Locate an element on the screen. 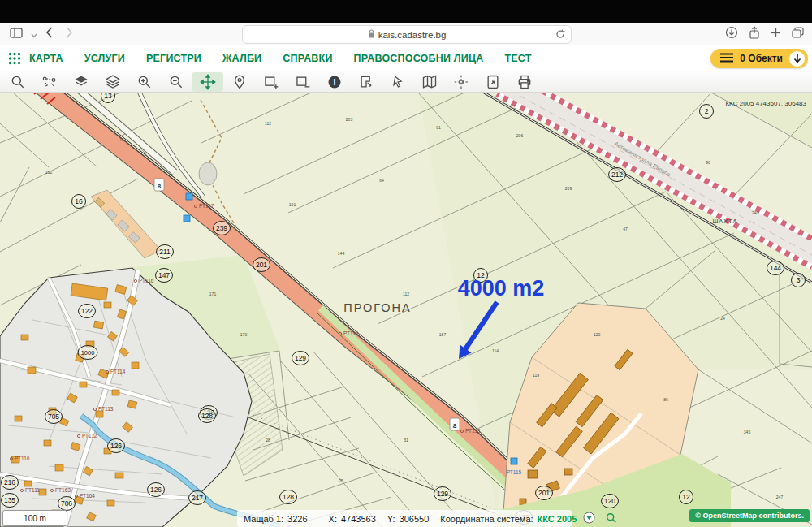 Image resolution: width=812 pixels, height=527 pixels. tool-info: i is located at coordinates (335, 82).